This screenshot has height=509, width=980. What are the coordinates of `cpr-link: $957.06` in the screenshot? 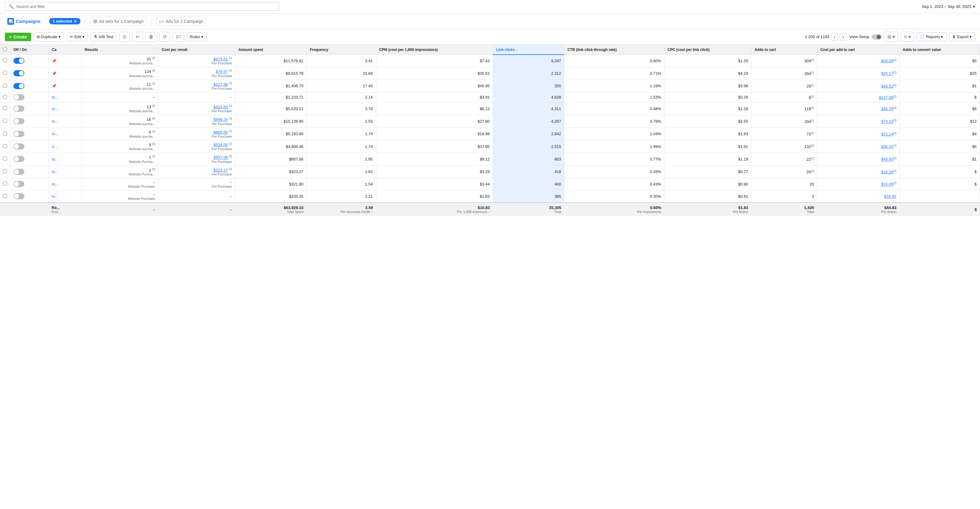 It's located at (221, 158).